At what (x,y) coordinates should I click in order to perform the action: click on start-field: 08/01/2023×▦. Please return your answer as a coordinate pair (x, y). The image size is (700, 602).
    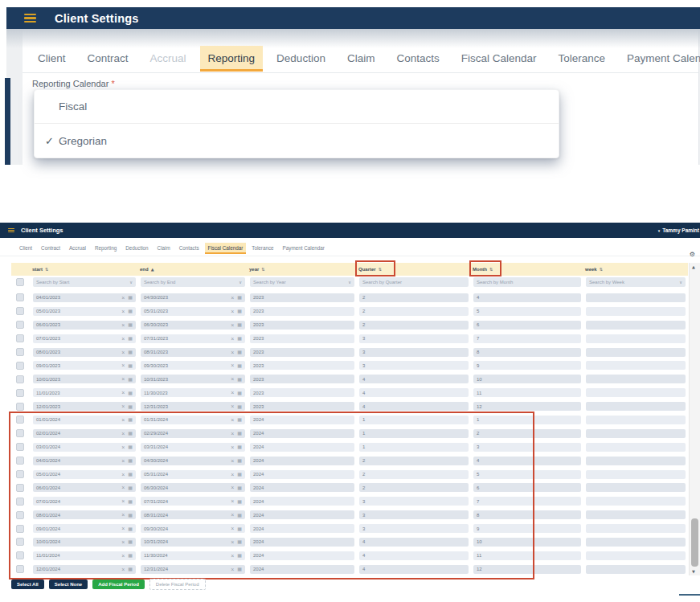
    Looking at the image, I should click on (84, 352).